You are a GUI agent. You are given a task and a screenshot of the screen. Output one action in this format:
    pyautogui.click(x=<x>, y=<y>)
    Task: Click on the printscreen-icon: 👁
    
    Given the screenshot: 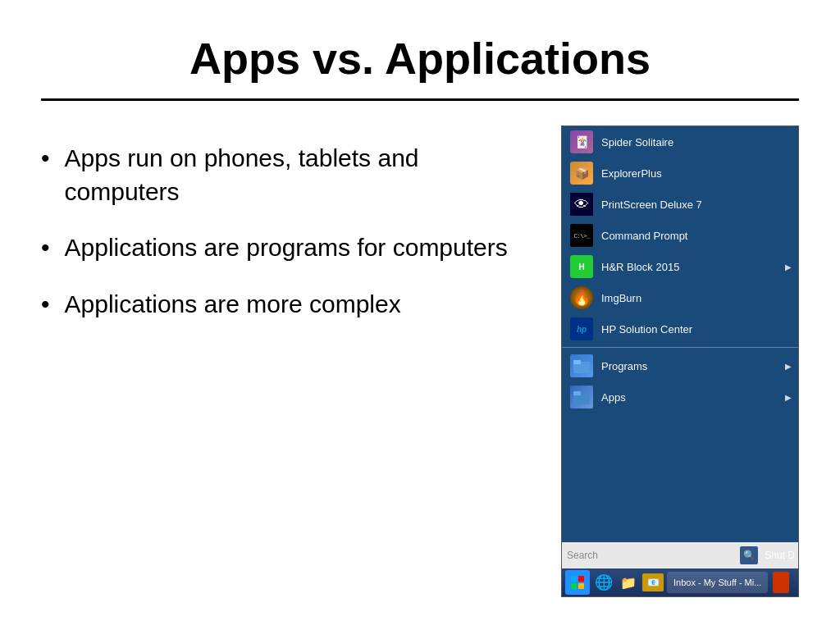 What is the action you would take?
    pyautogui.click(x=582, y=204)
    